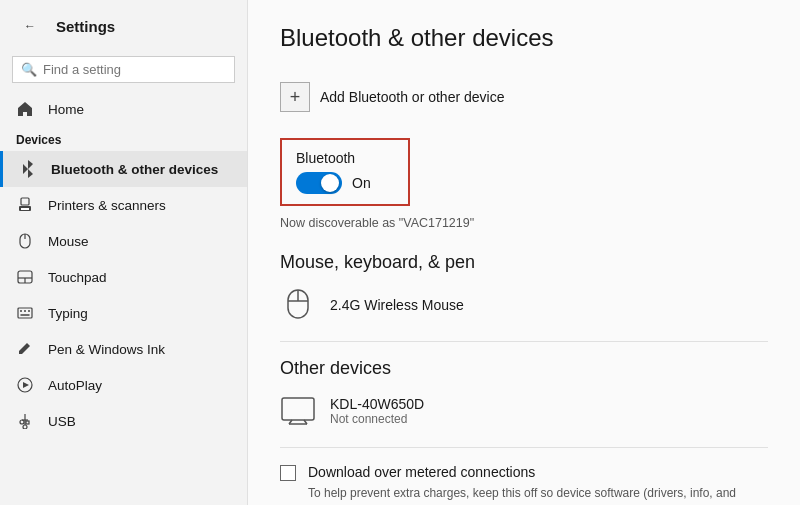  Describe the element at coordinates (524, 484) in the screenshot. I see `download-row: Download over metered connections To hel…` at that location.